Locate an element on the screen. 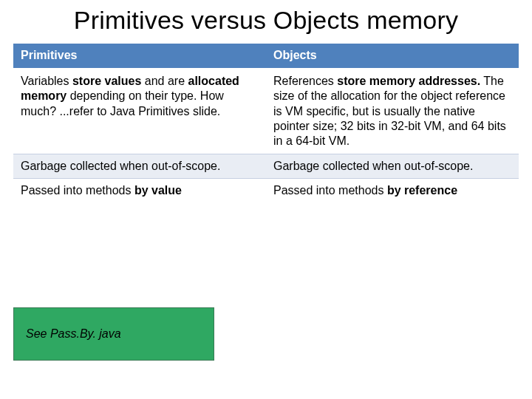  header-objects: Objects is located at coordinates (392, 56).